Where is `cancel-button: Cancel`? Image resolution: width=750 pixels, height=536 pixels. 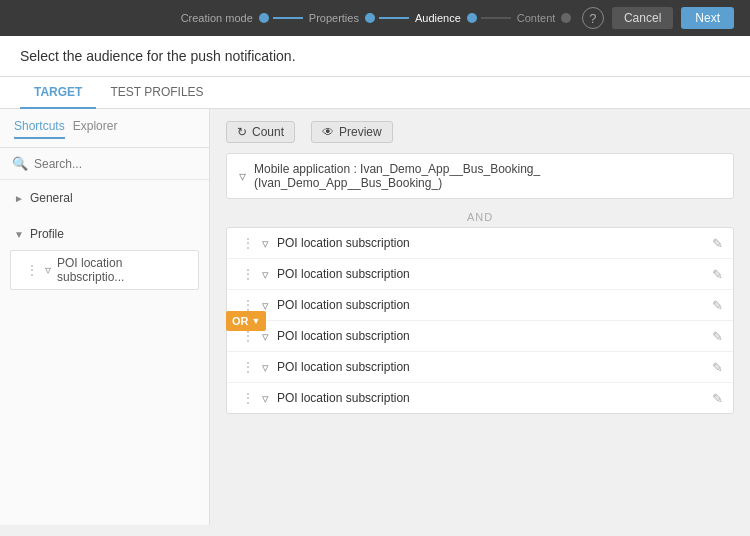
cancel-button: Cancel is located at coordinates (642, 18).